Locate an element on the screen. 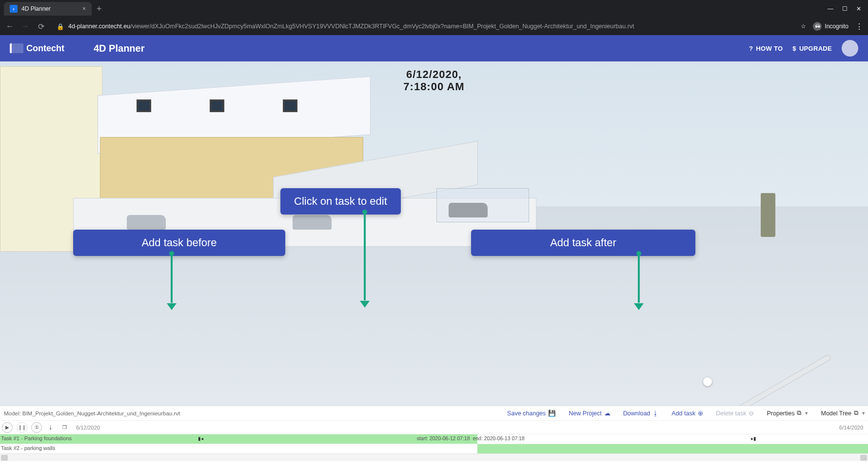 Image resolution: width=868 pixels, height=469 pixels. task1-prev-handle-icon: ▮◂ is located at coordinates (201, 439).